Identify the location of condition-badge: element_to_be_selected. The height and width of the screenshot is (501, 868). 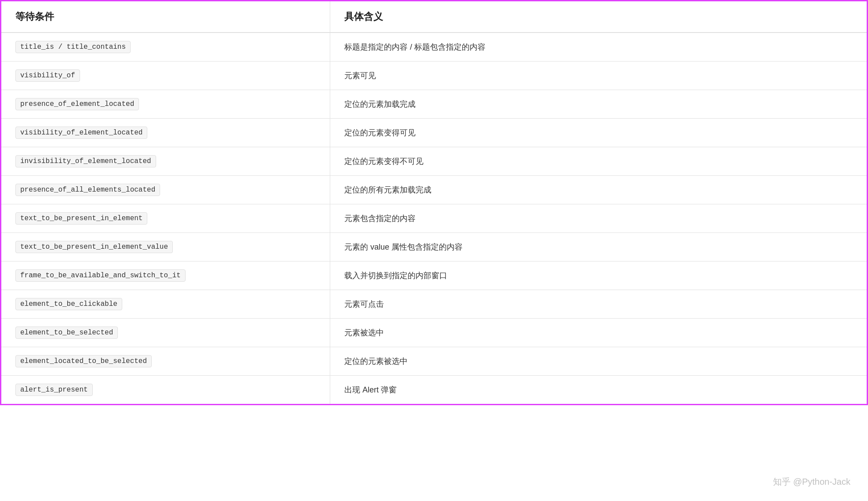
(67, 333).